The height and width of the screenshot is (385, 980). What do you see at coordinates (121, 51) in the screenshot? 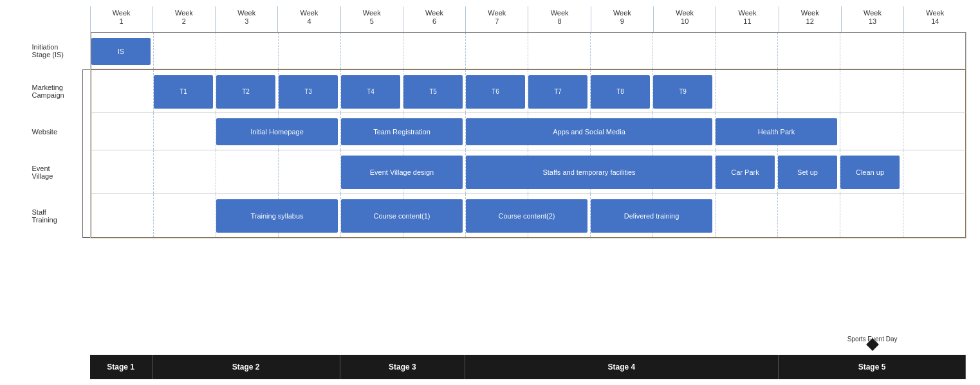
I see `bar-is-is: IS` at bounding box center [121, 51].